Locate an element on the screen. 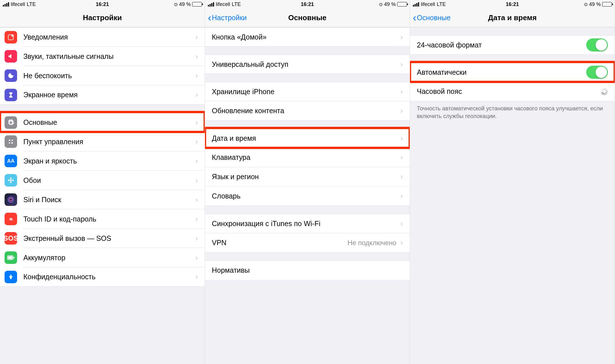  row-label: Автоматически is located at coordinates (502, 72).